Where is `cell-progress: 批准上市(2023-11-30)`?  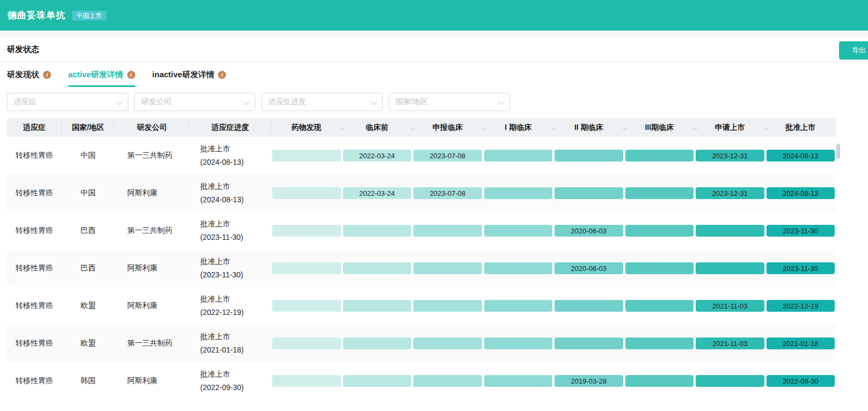 cell-progress: 批准上市(2023-11-30) is located at coordinates (230, 268).